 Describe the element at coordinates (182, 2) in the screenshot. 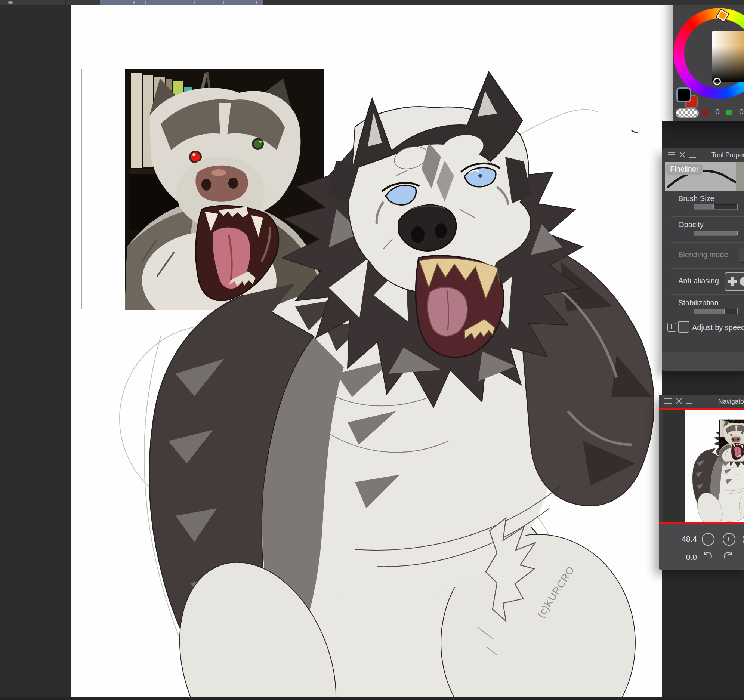

I see `toolbar-active-segment` at that location.